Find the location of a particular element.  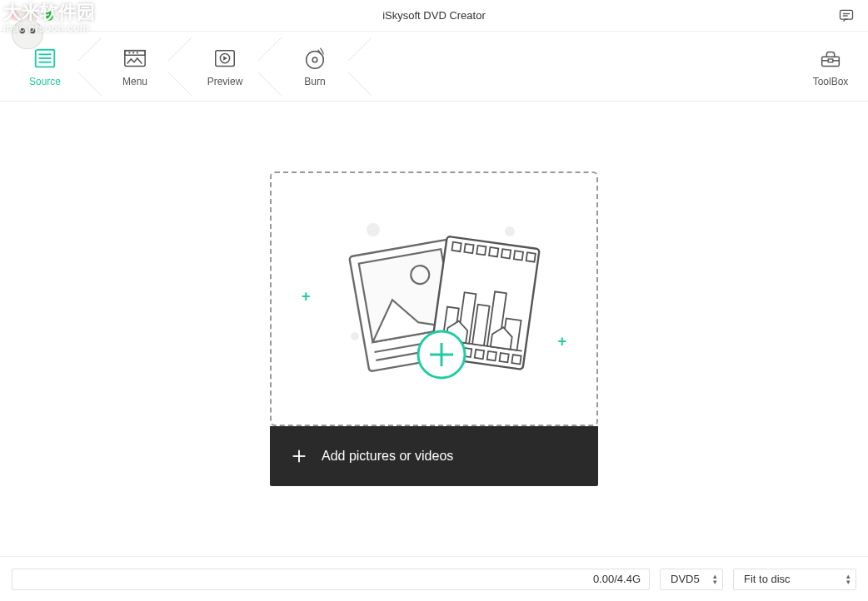

burn-icon is located at coordinates (315, 58).